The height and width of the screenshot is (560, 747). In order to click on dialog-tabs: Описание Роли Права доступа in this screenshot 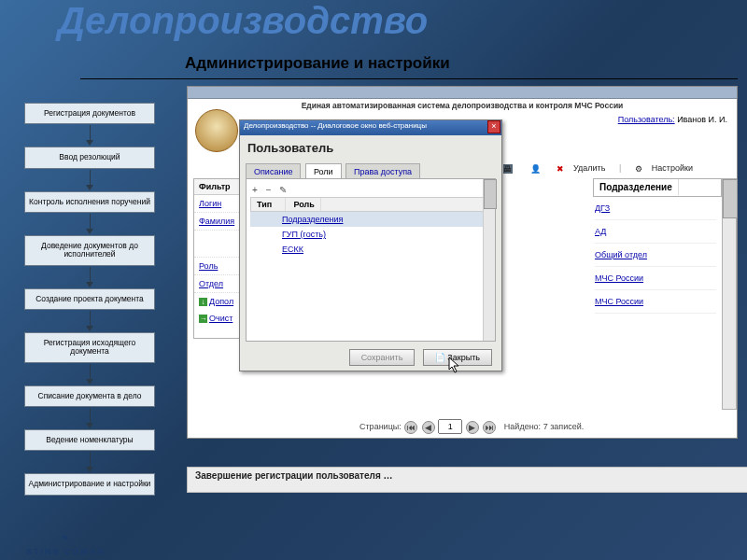, I will do `click(371, 170)`.